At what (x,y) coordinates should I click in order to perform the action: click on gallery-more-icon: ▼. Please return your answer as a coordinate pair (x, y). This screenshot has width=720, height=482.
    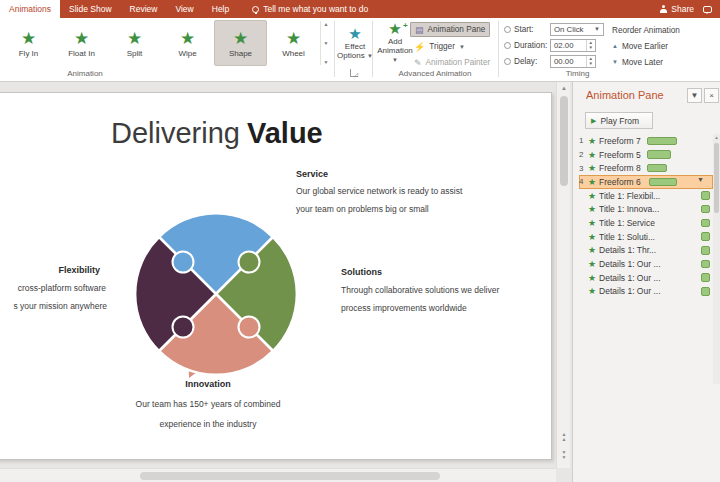
    Looking at the image, I should click on (326, 62).